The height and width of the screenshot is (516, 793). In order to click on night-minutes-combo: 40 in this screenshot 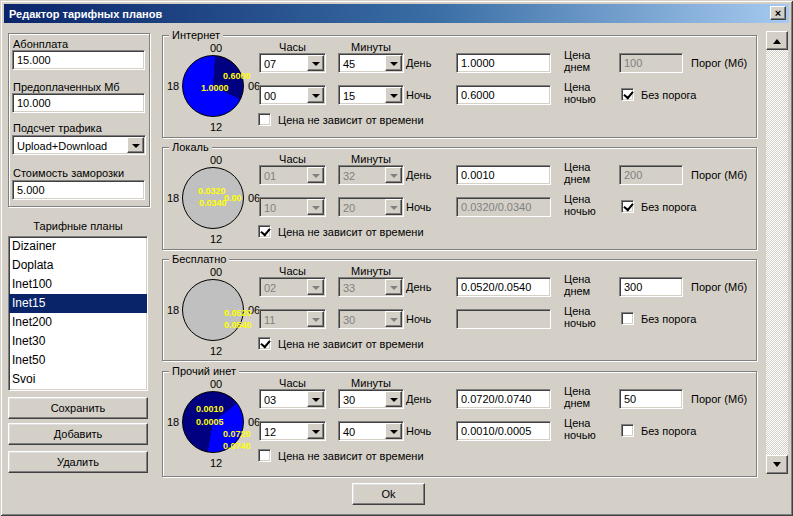, I will do `click(371, 431)`.